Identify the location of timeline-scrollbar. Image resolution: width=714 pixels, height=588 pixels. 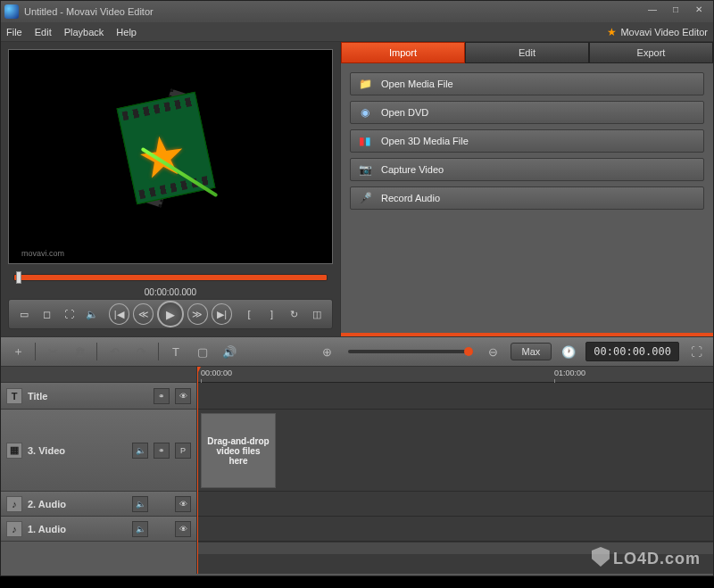
(455, 548).